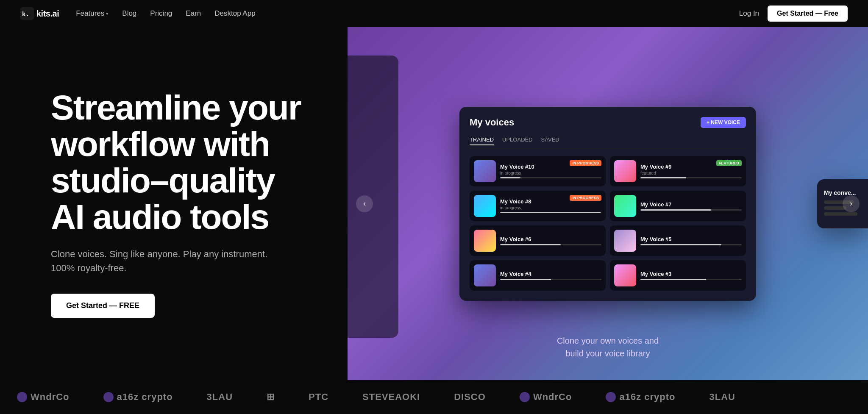 The width and height of the screenshot is (868, 414). What do you see at coordinates (537, 275) in the screenshot?
I see `voice-item: My Voice #4` at bounding box center [537, 275].